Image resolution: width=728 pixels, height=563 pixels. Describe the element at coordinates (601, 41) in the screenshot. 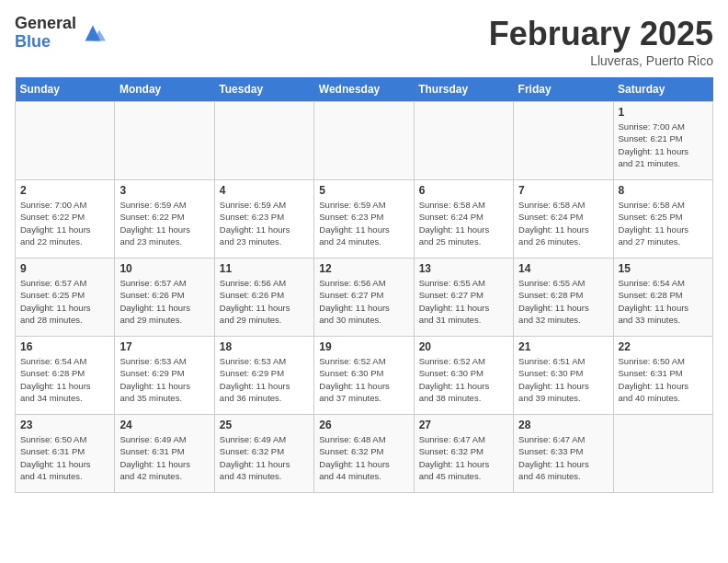

I see `title-section: February 2025 Lluveras, Puerto Rico` at that location.